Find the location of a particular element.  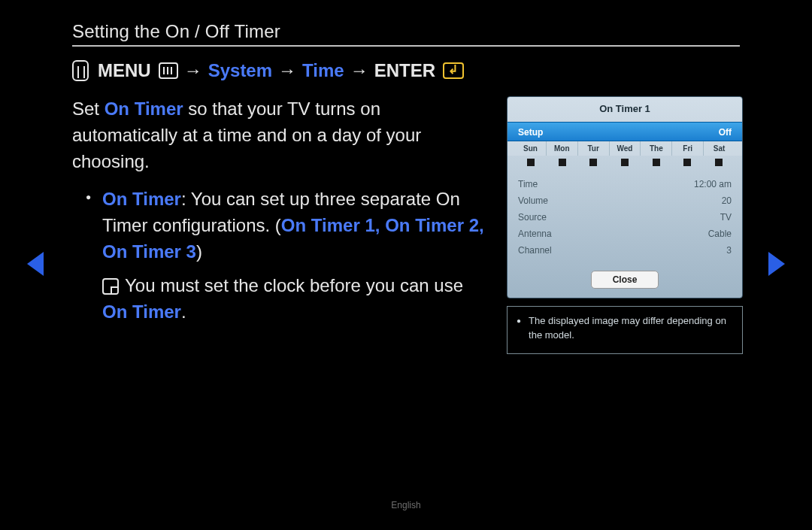

bullet-on-timer: On Timer: You can set up three separate … is located at coordinates (285, 226).